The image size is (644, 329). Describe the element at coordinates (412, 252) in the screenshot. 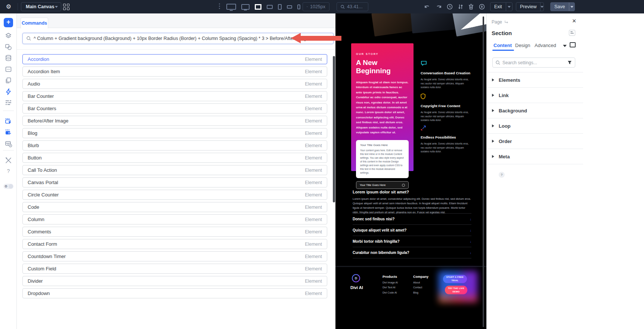

I see `faq-question-4: Curabitur non bibendum ligula? ↓` at that location.